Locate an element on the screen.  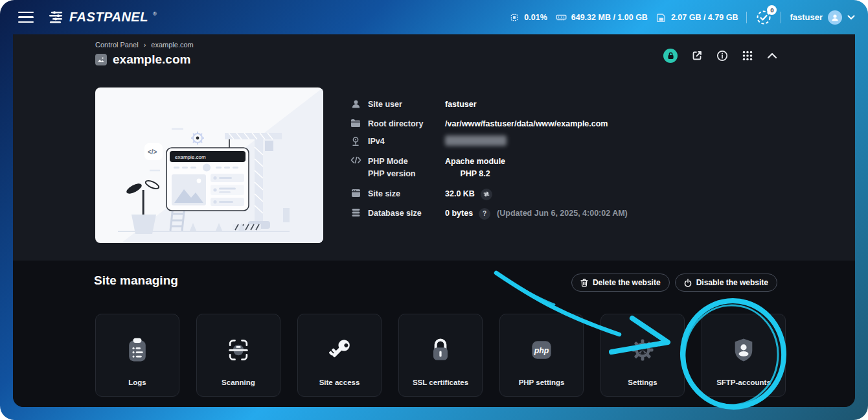
info-value: Apache modulePHP 8.2 is located at coordinates (475, 168).